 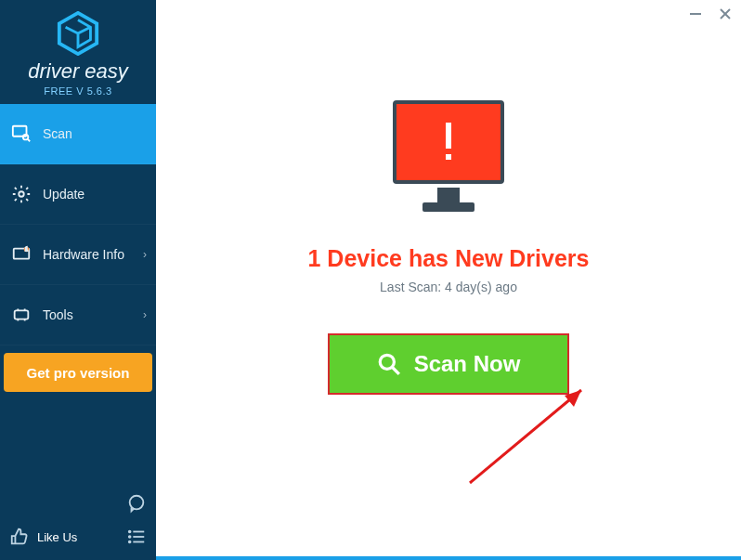 I want to click on scan-now-label: Scan Now, so click(x=468, y=364).